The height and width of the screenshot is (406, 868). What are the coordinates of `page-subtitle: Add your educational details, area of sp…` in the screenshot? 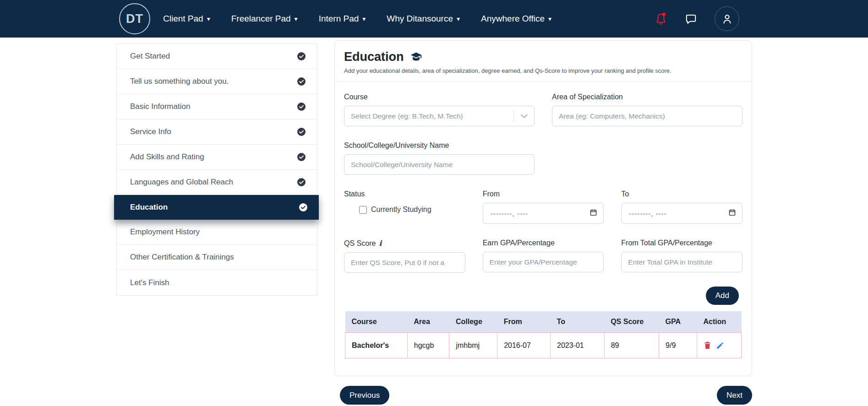 It's located at (543, 70).